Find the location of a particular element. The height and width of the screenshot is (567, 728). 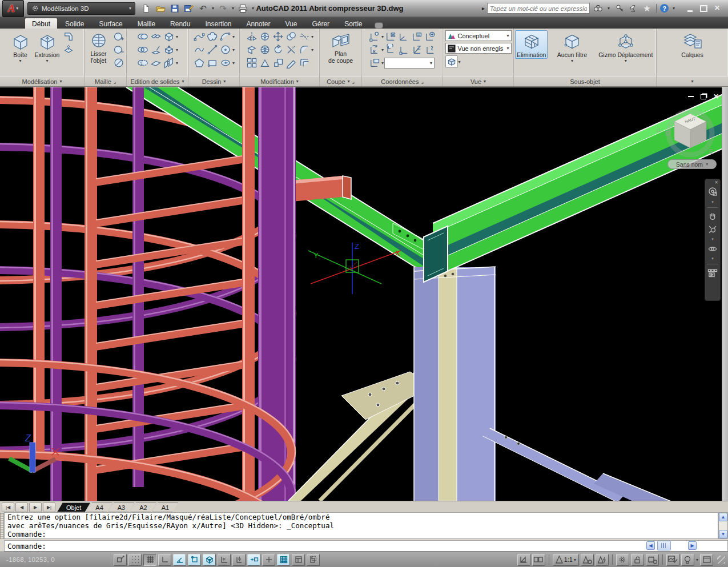

ribbon-state-button: ▾ is located at coordinates (381, 25).